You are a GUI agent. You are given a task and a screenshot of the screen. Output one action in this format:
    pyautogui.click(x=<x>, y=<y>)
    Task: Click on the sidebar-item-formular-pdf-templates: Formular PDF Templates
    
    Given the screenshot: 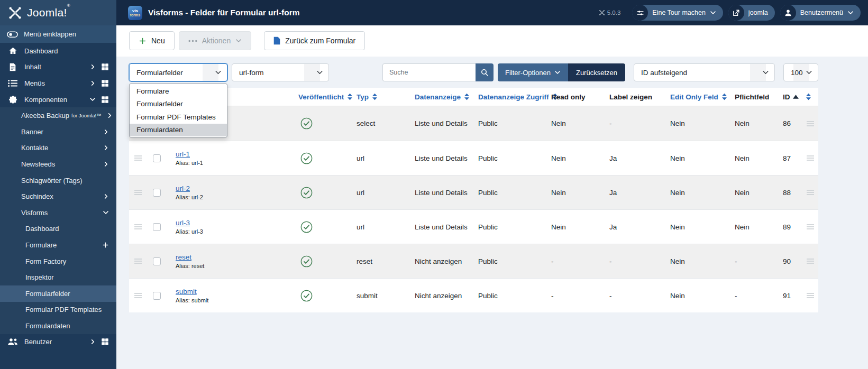 What is the action you would take?
    pyautogui.click(x=58, y=310)
    